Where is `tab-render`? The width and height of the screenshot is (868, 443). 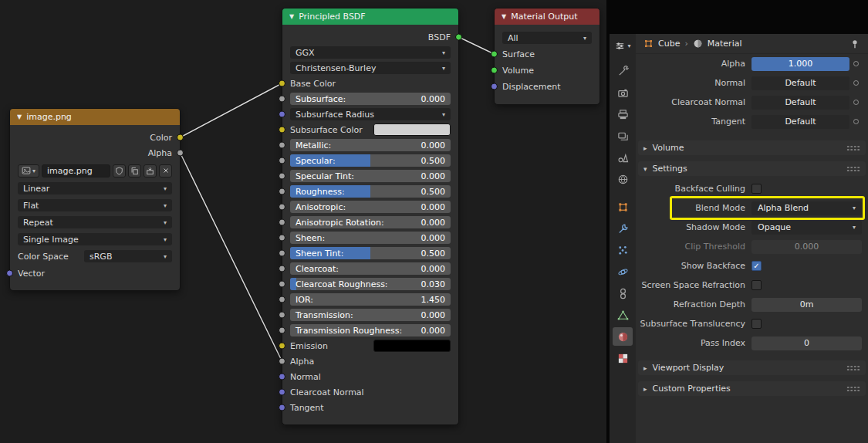
tab-render is located at coordinates (623, 93).